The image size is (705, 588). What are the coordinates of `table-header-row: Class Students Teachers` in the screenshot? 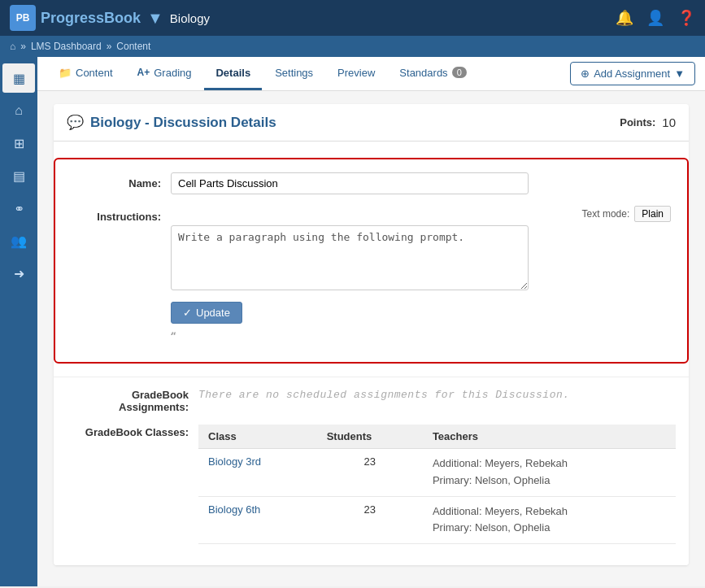 It's located at (437, 437).